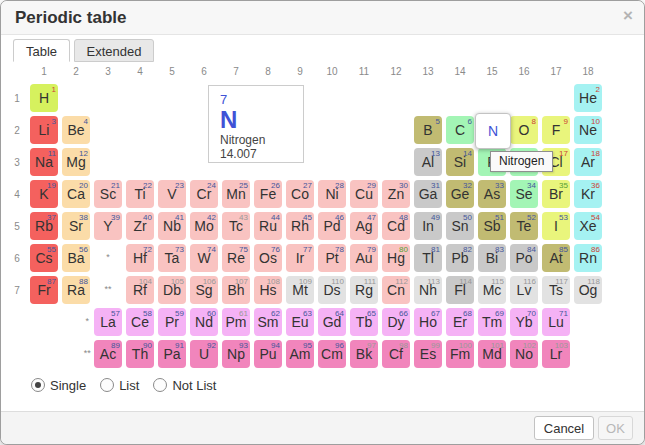  I want to click on element-cell-Ta: Ta73, so click(172, 258).